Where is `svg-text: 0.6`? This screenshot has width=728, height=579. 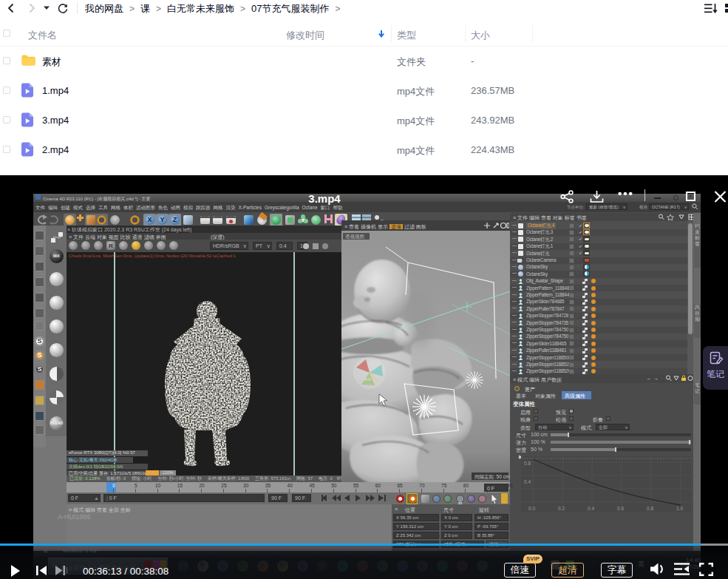
svg-text: 0.6 is located at coordinates (621, 509).